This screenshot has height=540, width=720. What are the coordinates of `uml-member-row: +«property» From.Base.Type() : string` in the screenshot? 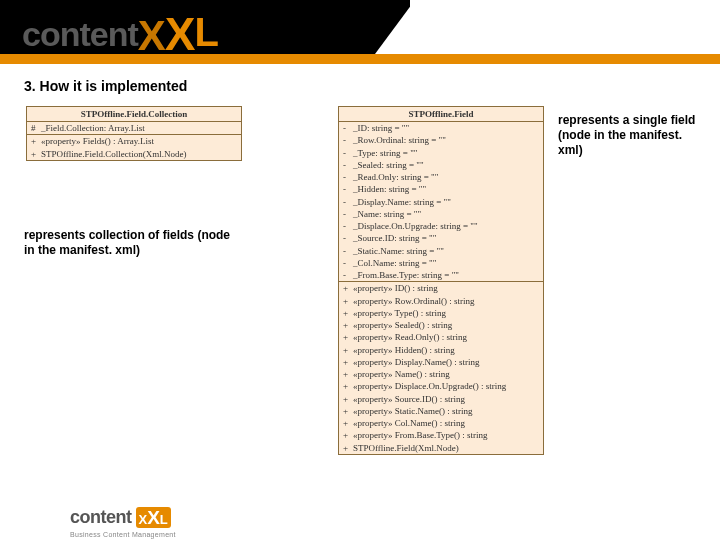 It's located at (441, 435).